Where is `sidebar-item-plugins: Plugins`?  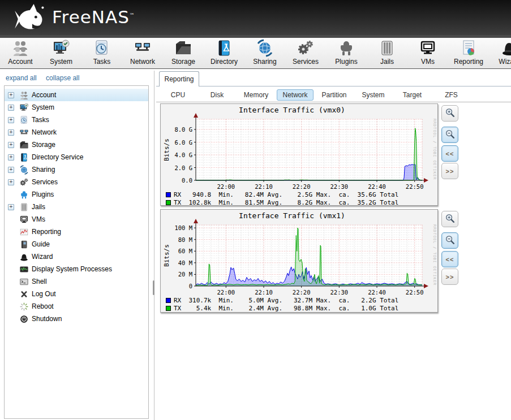
sidebar-item-plugins: Plugins is located at coordinates (76, 194).